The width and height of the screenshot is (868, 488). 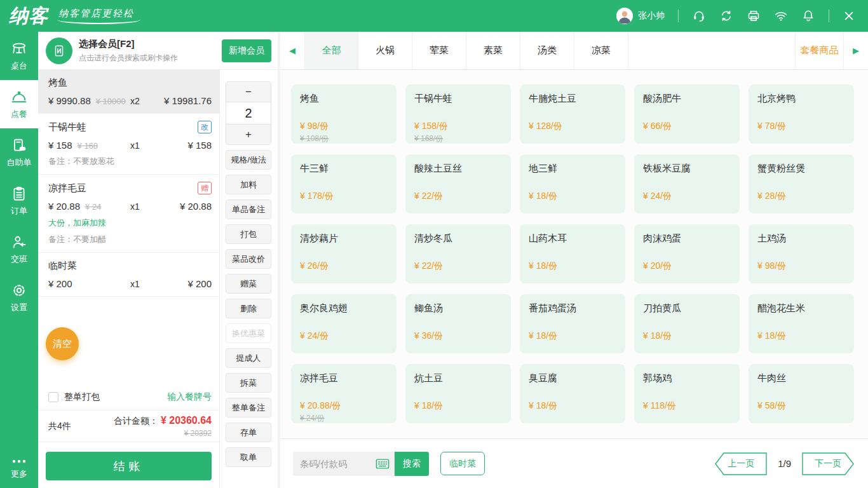 I want to click on order-item-row: 烤鱼 ¥ 9990.88 ¥ 10000 x2 ¥ 19981.76, so click(x=128, y=92).